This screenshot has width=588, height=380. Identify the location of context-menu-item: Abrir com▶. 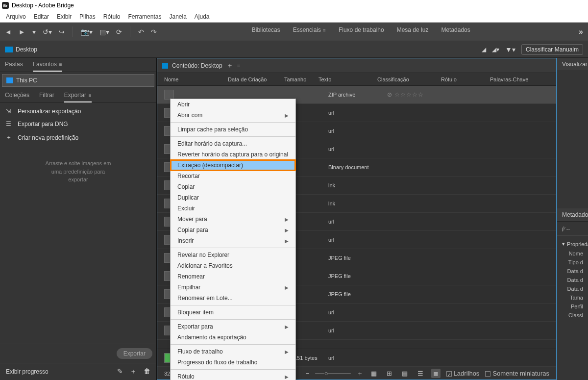
(233, 115).